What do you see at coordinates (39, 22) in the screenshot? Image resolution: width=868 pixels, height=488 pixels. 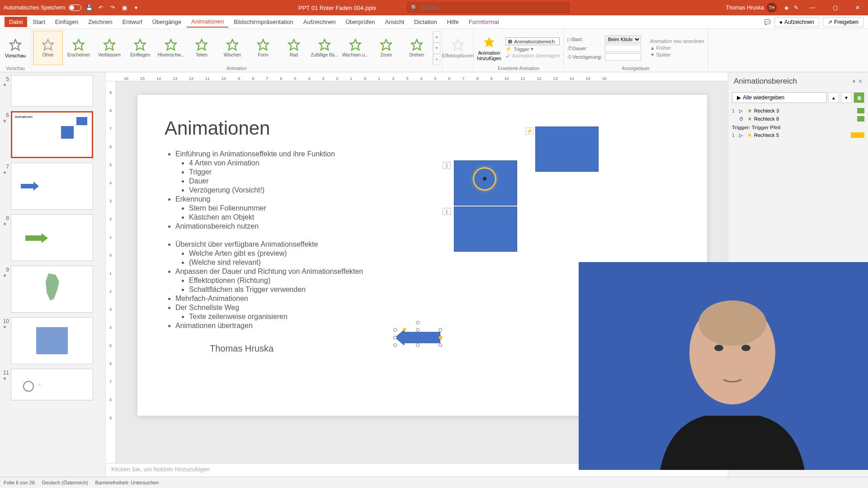 I see `tab-start: Start` at bounding box center [39, 22].